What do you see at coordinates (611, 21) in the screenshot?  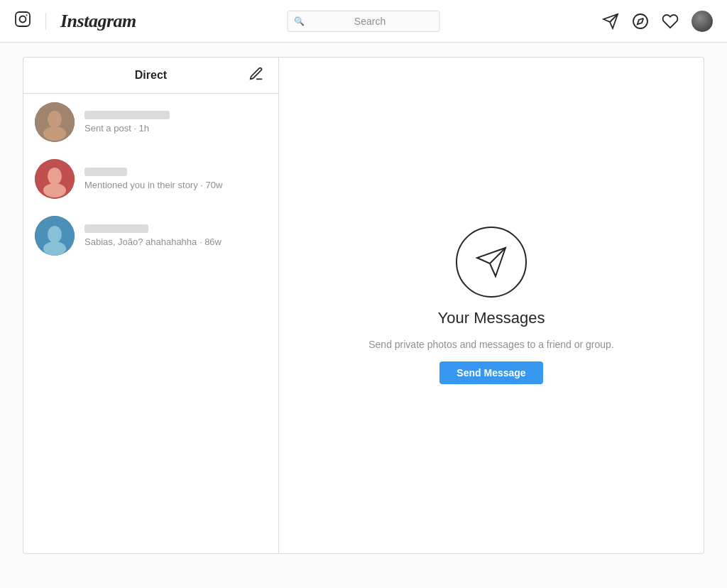 I see `direct-icon` at bounding box center [611, 21].